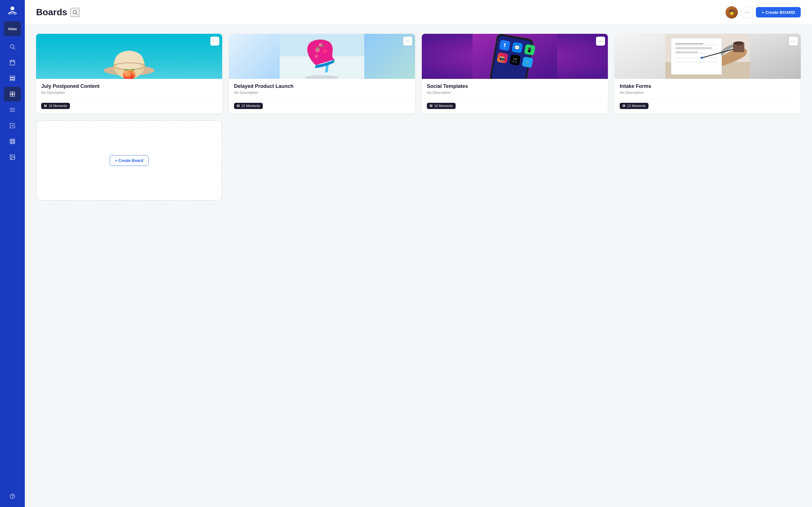 The width and height of the screenshot is (812, 507). Describe the element at coordinates (12, 125) in the screenshot. I see `checklist-icon` at that location.